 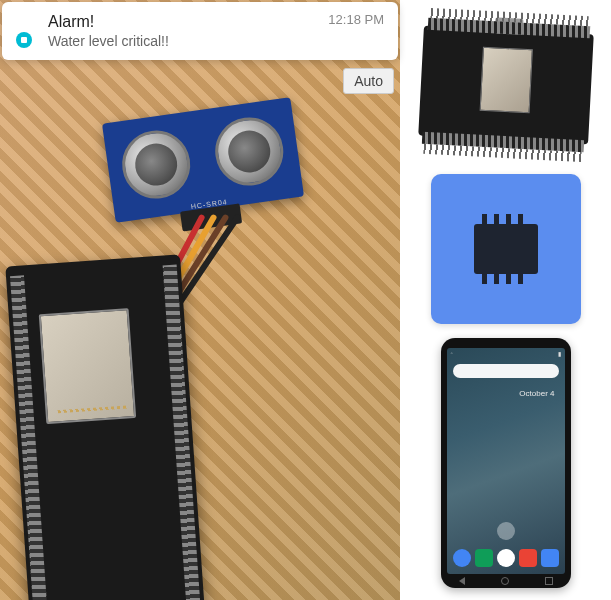 I want to click on app-drawer-icon, so click(x=506, y=531).